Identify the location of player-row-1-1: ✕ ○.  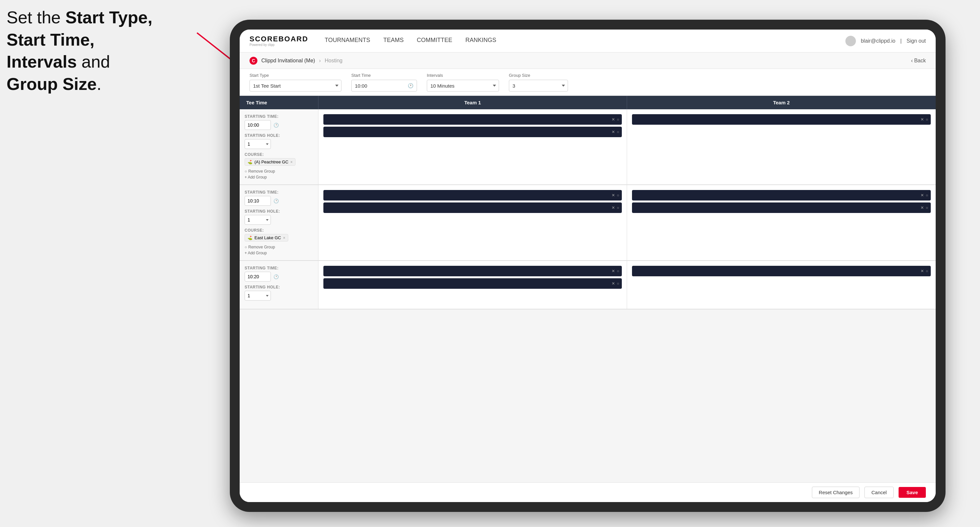
(473, 119).